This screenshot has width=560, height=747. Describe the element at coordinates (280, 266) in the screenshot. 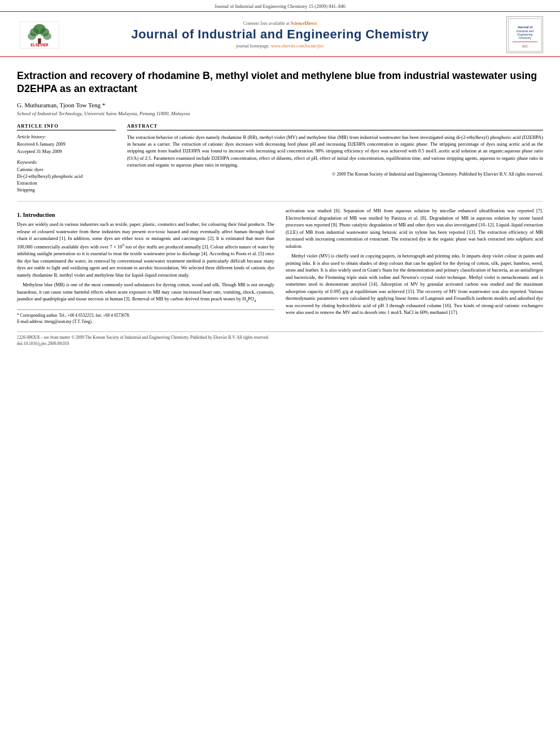

I see `body-two-col: 1. Introduction Dyes are widely used in …` at that location.